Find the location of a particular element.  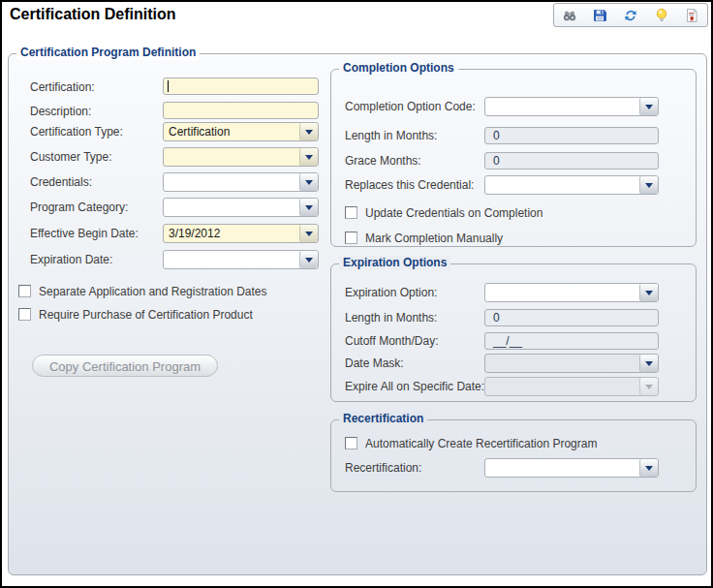

text-cursor is located at coordinates (169, 86).